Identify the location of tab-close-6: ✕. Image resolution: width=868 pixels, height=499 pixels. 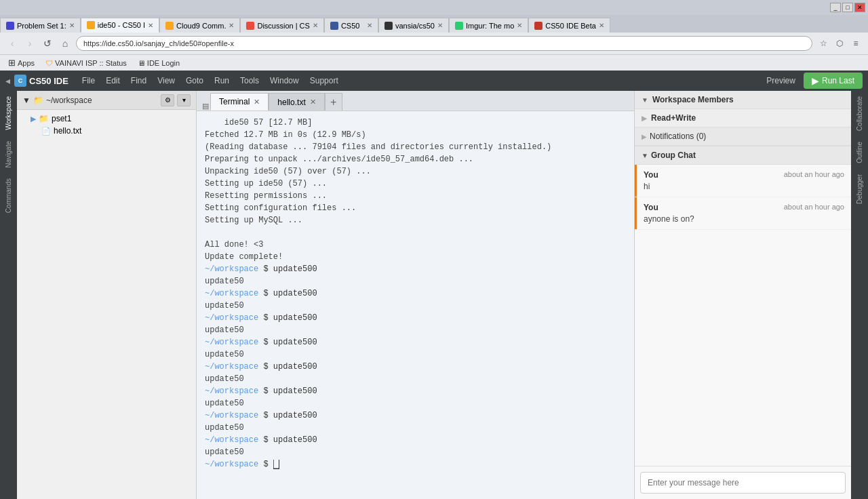
(440, 26).